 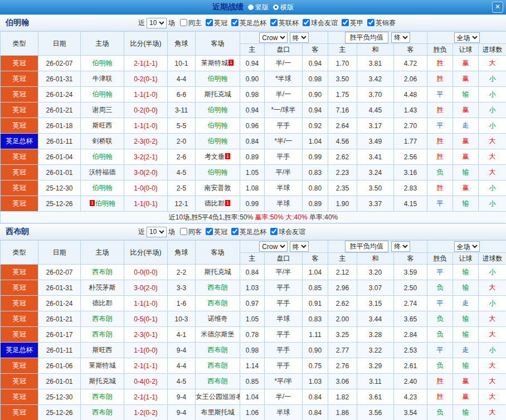 I want to click on avg-away: 1.43, so click(x=411, y=110).